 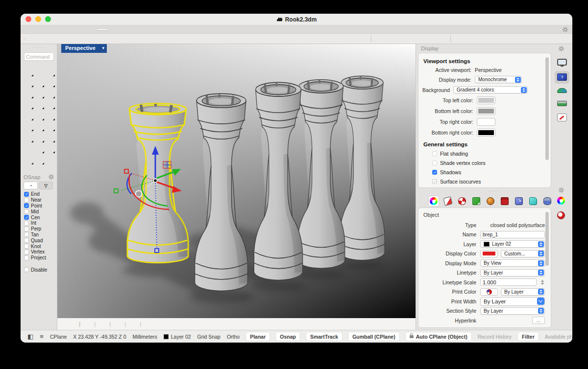 I want to click on osnap-snaps-tab: ◔, so click(x=30, y=185).